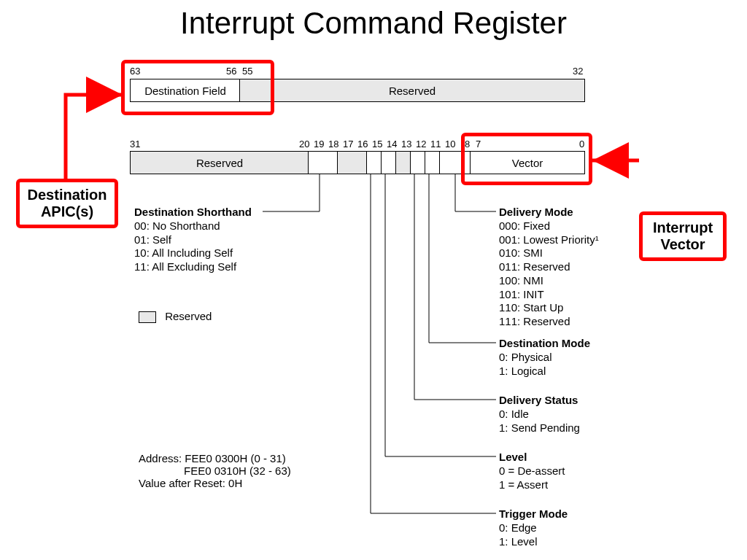 This screenshot has width=747, height=560. What do you see at coordinates (576, 267) in the screenshot?
I see `desc-delivery-mode: Delivery Mode 000: Fixed 001: Lowest Pri…` at bounding box center [576, 267].